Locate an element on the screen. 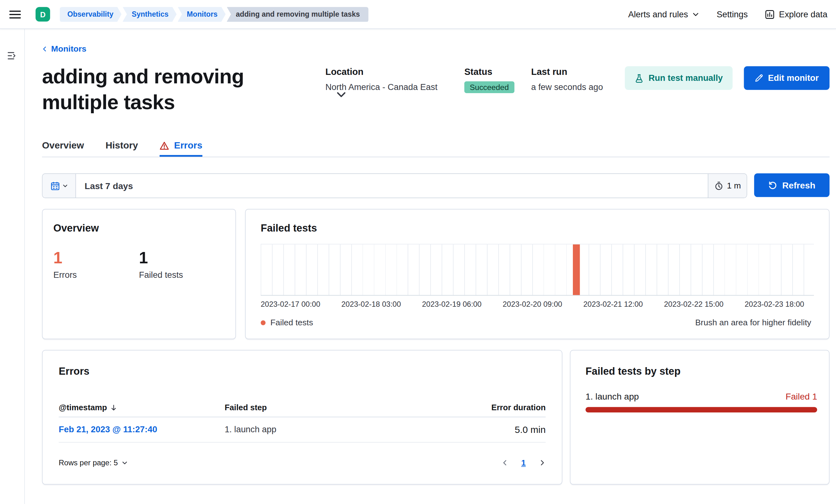  errors-table-header: @timestamp Failed step Error duration is located at coordinates (302, 408).